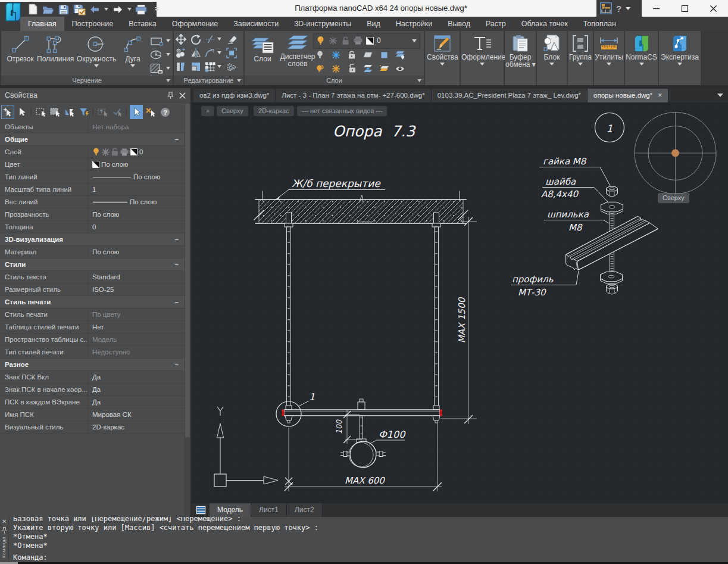 The height and width of the screenshot is (564, 728). Describe the element at coordinates (442, 50) in the screenshot. I see `properties-button: Свойства` at that location.